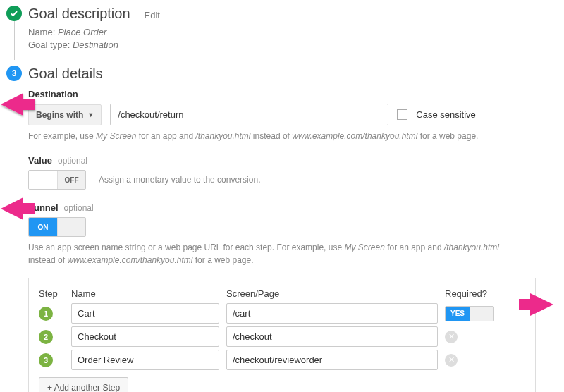 Image resolution: width=564 pixels, height=392 pixels. What do you see at coordinates (57, 227) in the screenshot?
I see `funnel-toggle: ON` at bounding box center [57, 227].